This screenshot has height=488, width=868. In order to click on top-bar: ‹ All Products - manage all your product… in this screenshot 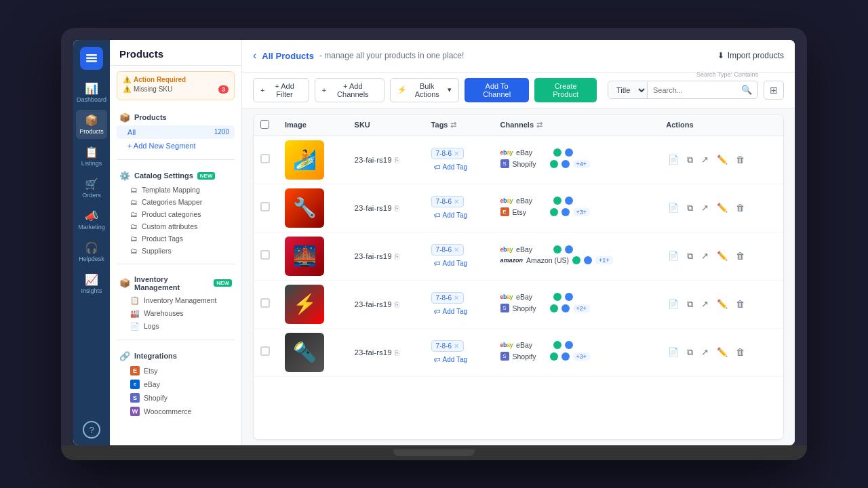, I will do `click(518, 56)`.